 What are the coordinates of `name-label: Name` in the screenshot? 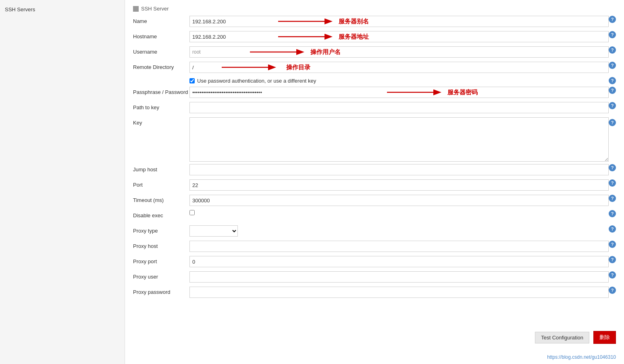 It's located at (161, 20).